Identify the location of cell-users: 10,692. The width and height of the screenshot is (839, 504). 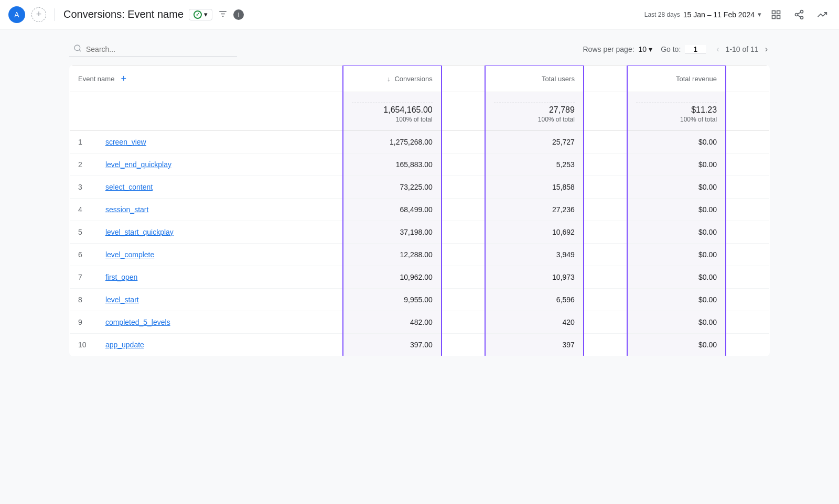
(534, 232).